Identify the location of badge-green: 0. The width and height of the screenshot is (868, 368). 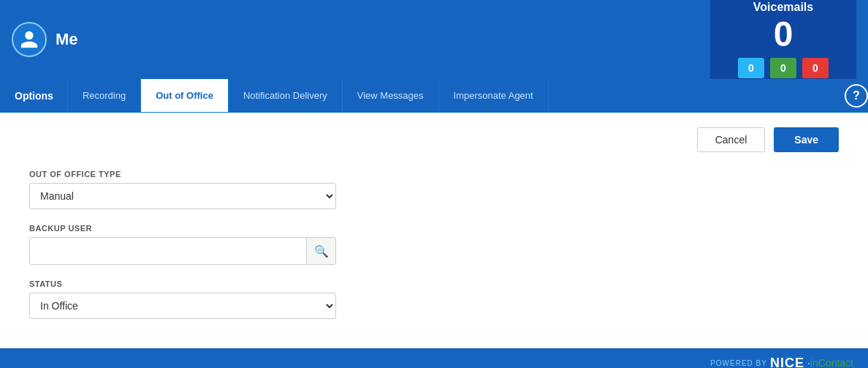
(783, 68).